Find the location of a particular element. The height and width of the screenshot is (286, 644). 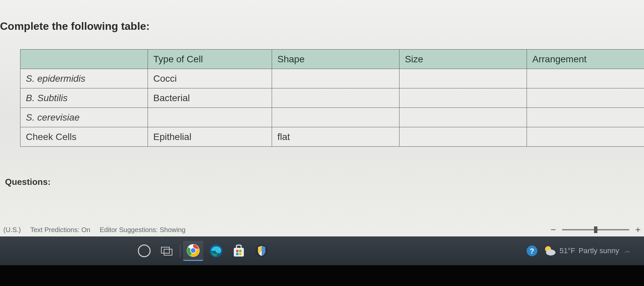

status-language: (U.S.) is located at coordinates (12, 230).